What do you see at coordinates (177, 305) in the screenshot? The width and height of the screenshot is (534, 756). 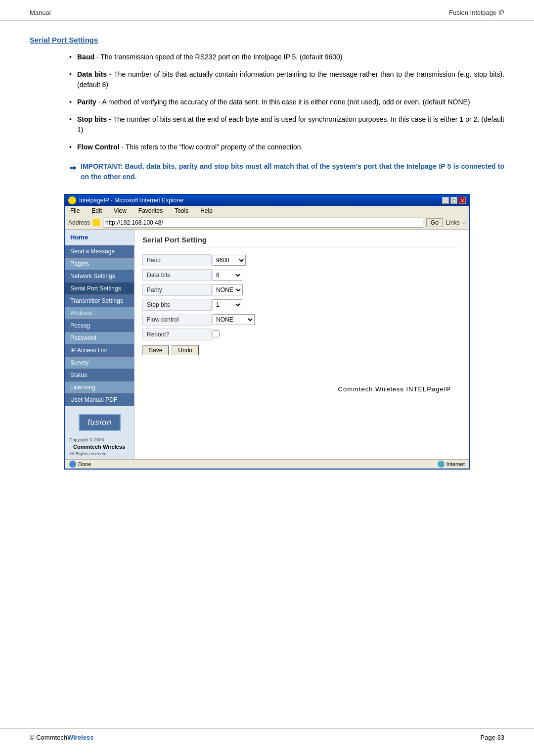 I see `label-stopbits: Stop bits` at bounding box center [177, 305].